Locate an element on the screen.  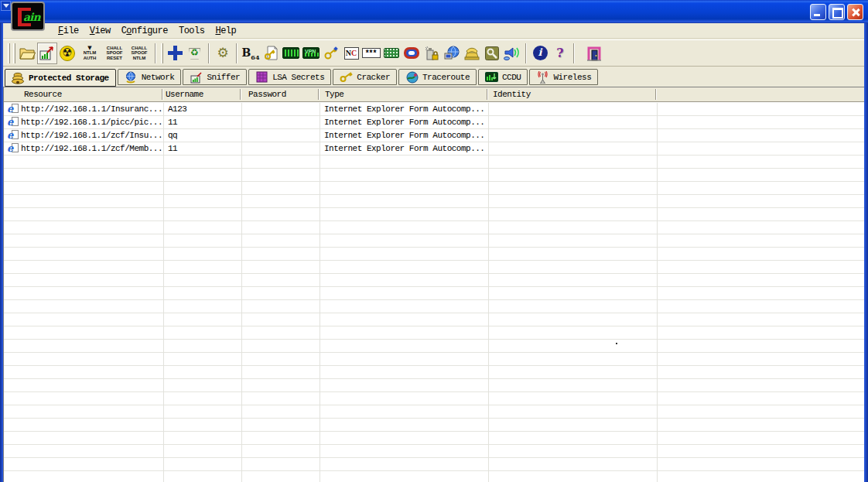
cell-resource: http://192.168.1.1/zcf/Insu... is located at coordinates (91, 136).